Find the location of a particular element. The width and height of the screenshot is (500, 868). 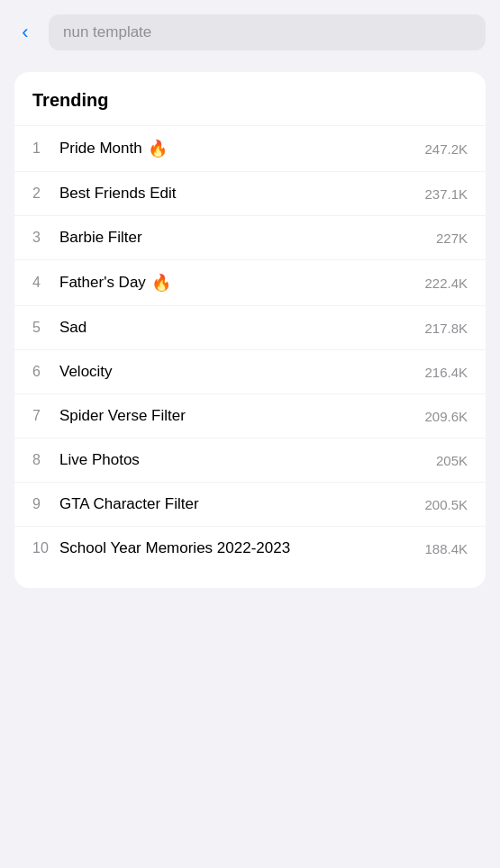

back-button: ‹ is located at coordinates (25, 32).